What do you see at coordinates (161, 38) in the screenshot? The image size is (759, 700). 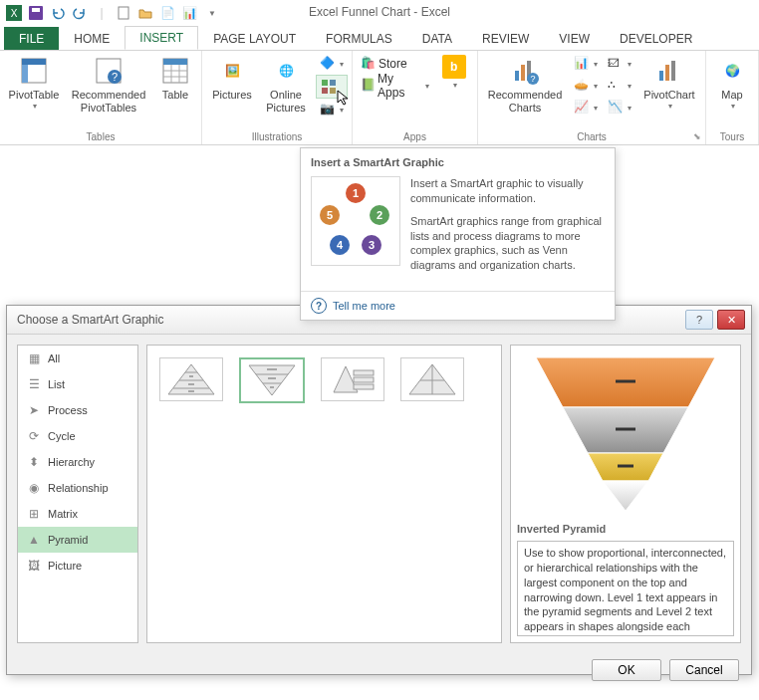 I see `tab-insert: INSERT` at bounding box center [161, 38].